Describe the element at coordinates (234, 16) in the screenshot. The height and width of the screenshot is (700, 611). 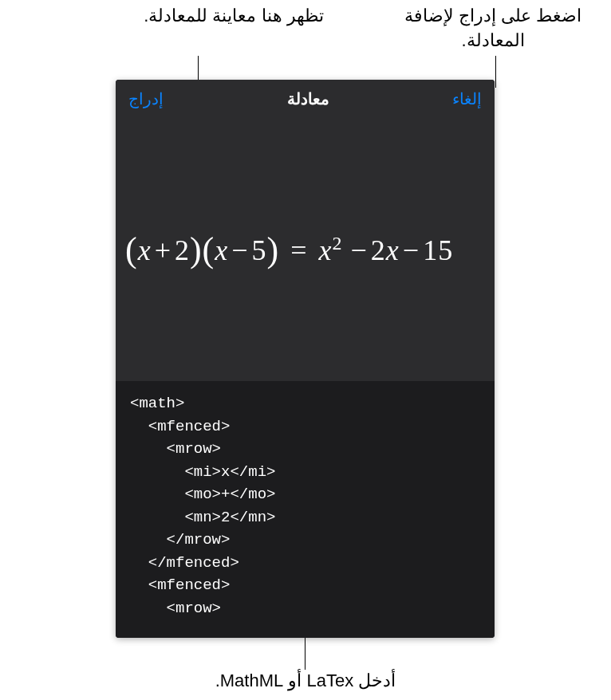
I see `callout-preview-hint: تظهر هنا معاينة للمعادلة.` at that location.